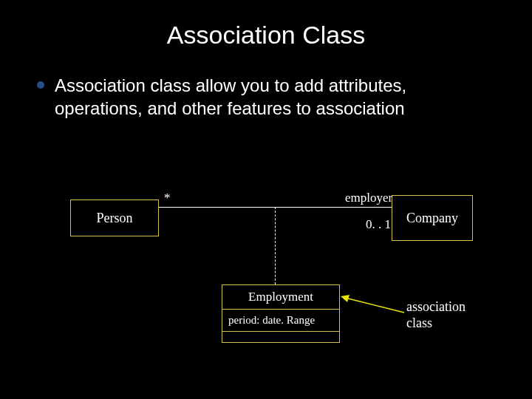 This screenshot has height=399, width=532. What do you see at coordinates (373, 307) in the screenshot?
I see `annotation-arrow-icon` at bounding box center [373, 307].